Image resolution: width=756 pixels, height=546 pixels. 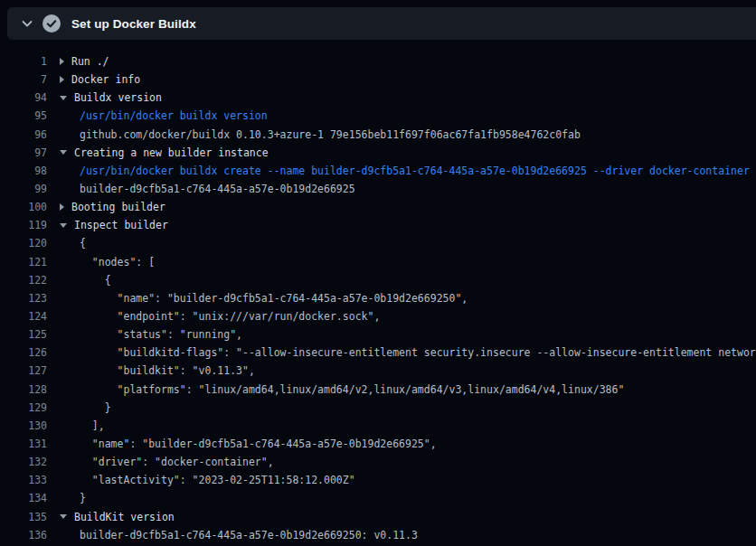 I want to click on line-number: 7, so click(x=24, y=80).